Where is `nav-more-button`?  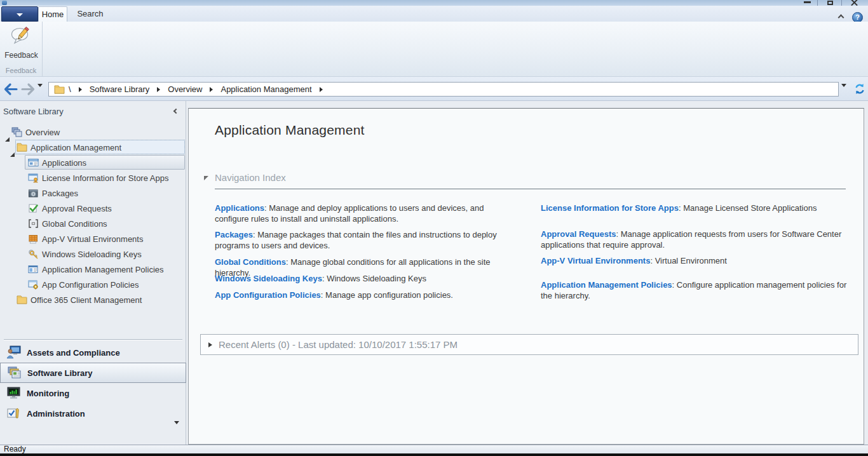 nav-more-button is located at coordinates (177, 430).